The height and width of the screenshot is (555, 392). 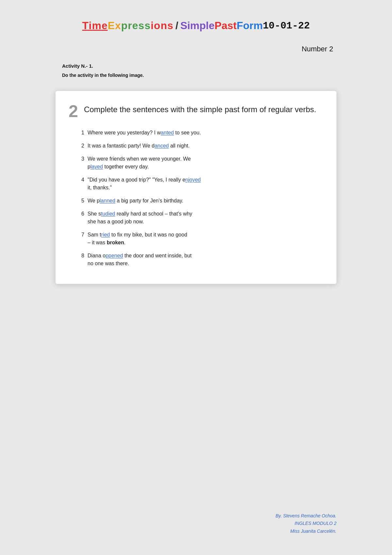 I want to click on blank-tudied: tudied, so click(x=108, y=214).